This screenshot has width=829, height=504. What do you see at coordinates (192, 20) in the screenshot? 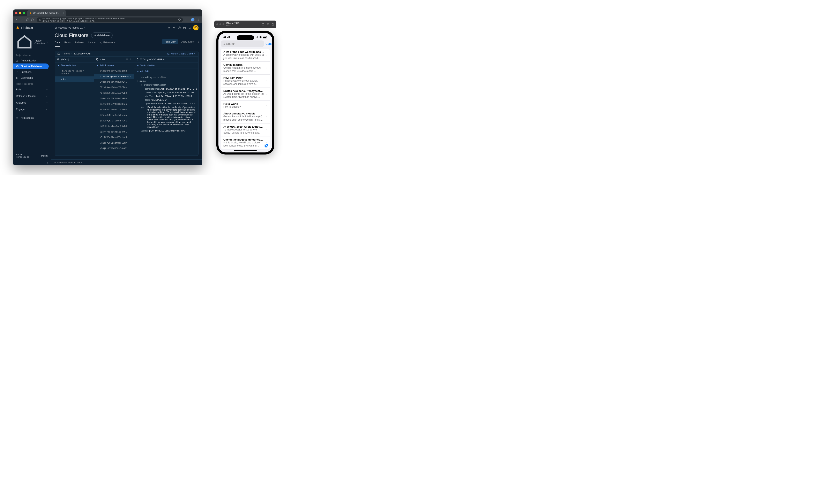
I see `profile-avatar` at bounding box center [192, 20].